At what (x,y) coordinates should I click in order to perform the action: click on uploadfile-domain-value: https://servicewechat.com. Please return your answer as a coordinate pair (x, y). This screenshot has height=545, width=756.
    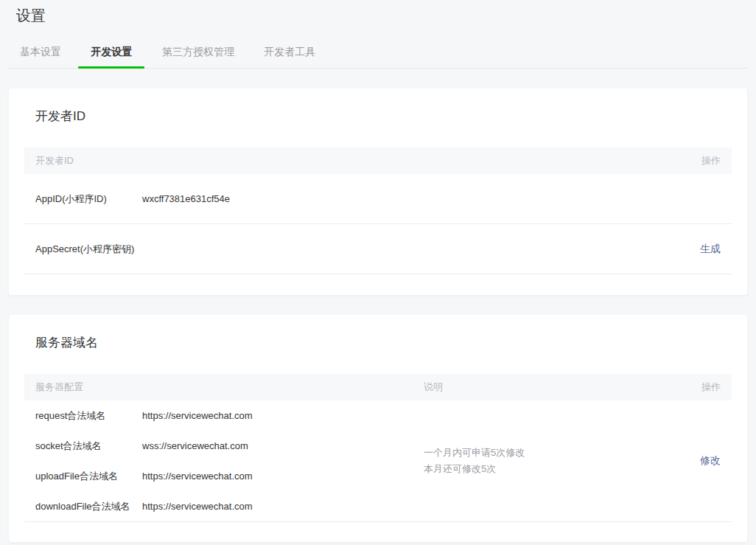
    Looking at the image, I should click on (283, 476).